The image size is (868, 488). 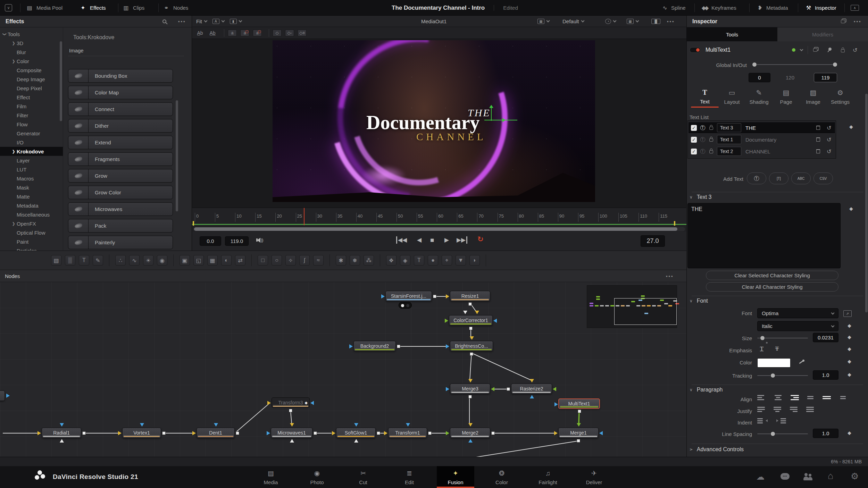 What do you see at coordinates (855, 476) in the screenshot?
I see `settings-gear-icon: ⚙` at bounding box center [855, 476].